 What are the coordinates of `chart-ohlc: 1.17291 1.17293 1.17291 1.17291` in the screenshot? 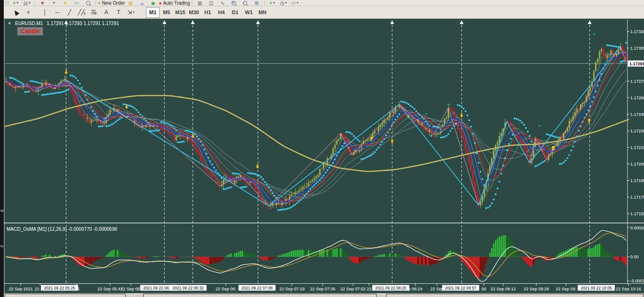 It's located at (83, 24).